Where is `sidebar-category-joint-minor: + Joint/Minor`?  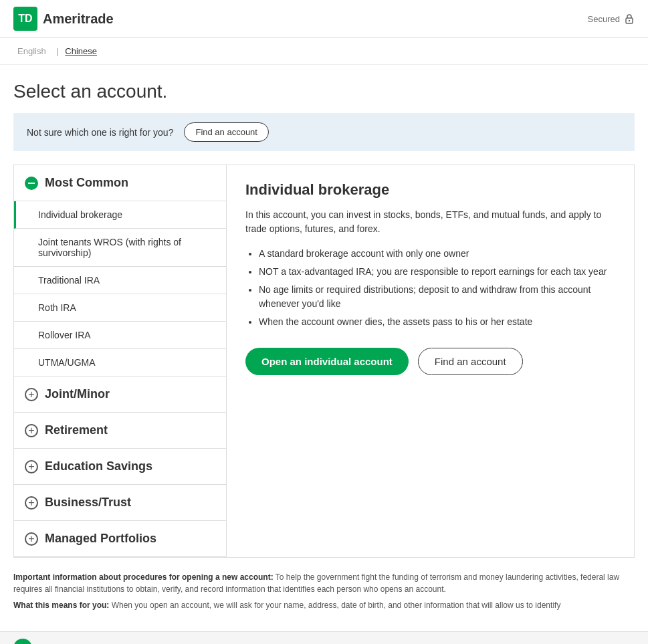
sidebar-category-joint-minor: + Joint/Minor is located at coordinates (120, 395).